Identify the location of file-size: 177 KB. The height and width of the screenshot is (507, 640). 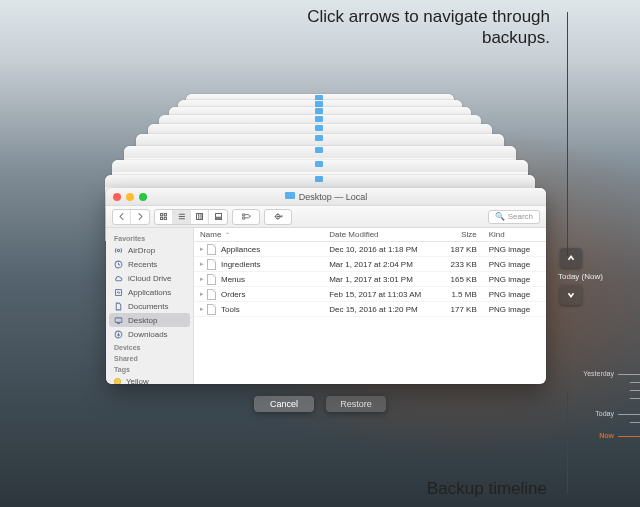
(456, 310).